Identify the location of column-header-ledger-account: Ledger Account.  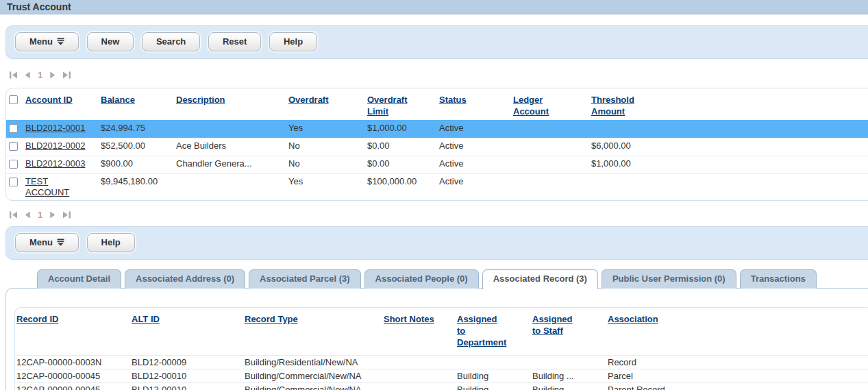
(536, 106).